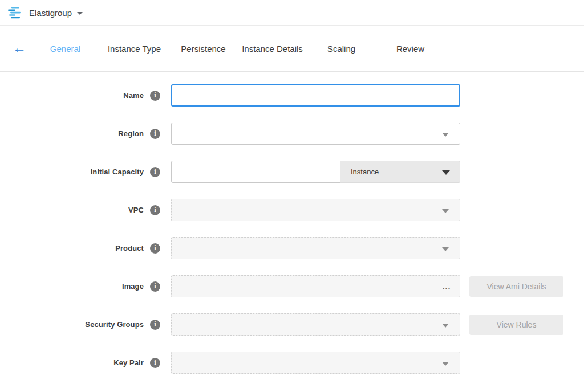 This screenshot has width=584, height=392. Describe the element at coordinates (292, 49) in the screenshot. I see `wizard-tabbar: ← General Instance Type Persistence Inst…` at that location.